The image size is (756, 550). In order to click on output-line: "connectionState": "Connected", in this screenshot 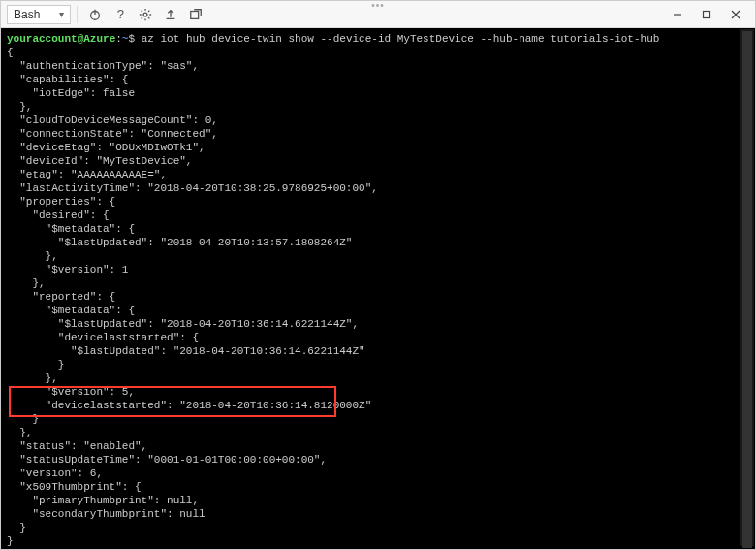, I will do `click(378, 134)`.